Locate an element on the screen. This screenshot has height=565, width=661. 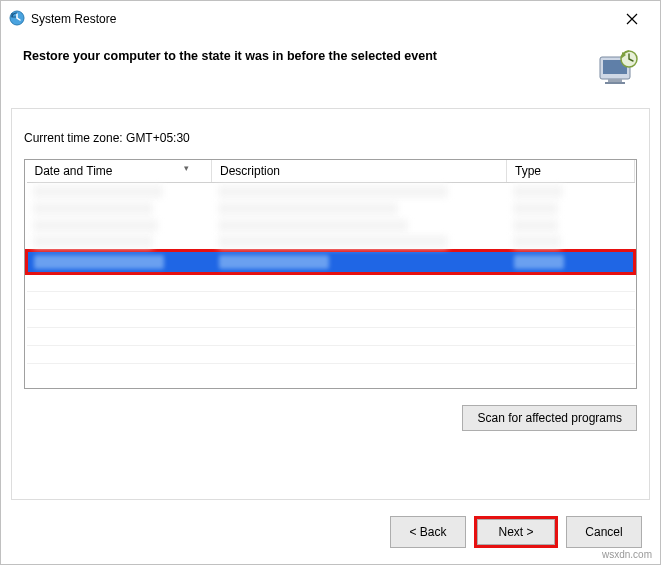
next-button: Next > is located at coordinates (516, 532).